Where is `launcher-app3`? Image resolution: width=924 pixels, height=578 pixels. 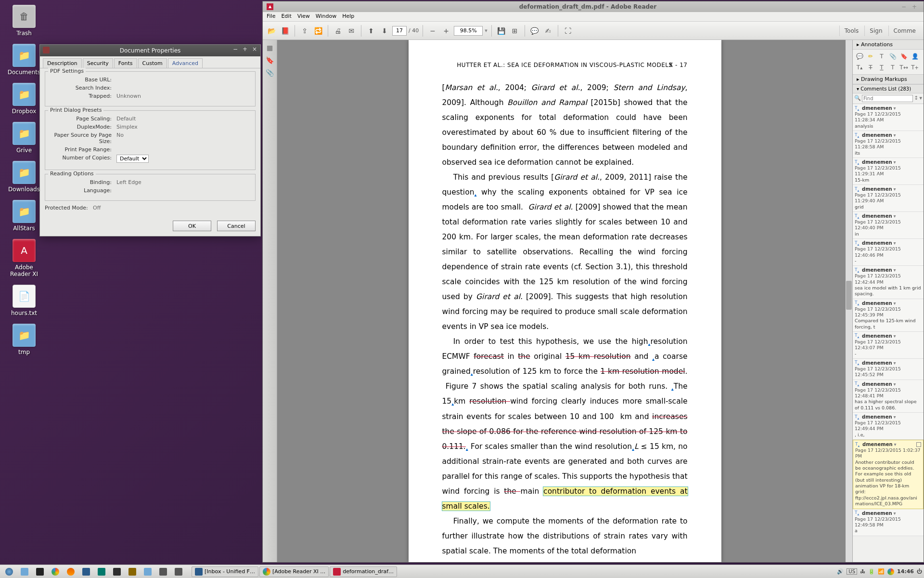
launcher-app3 is located at coordinates (132, 572).